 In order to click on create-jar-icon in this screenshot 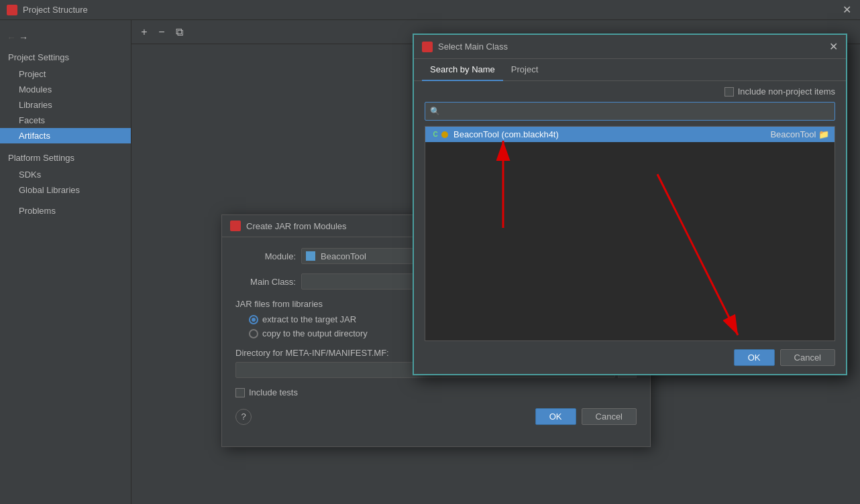, I will do `click(235, 226)`.